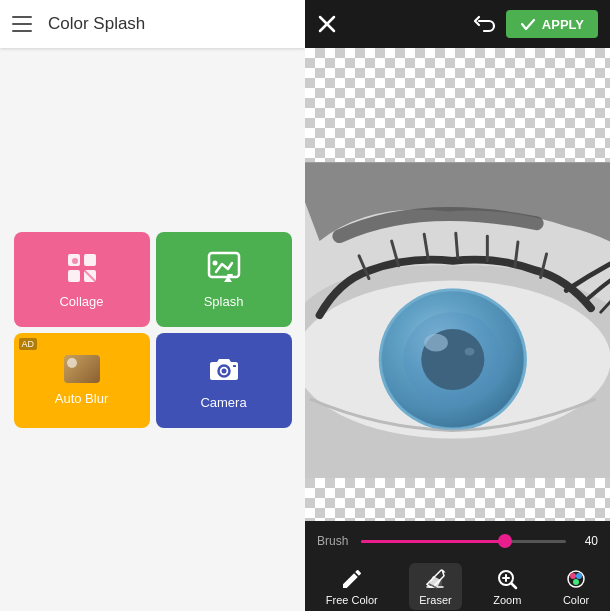 Image resolution: width=610 pixels, height=611 pixels. What do you see at coordinates (458, 24) in the screenshot?
I see `right-toolbar: APPLY` at bounding box center [458, 24].